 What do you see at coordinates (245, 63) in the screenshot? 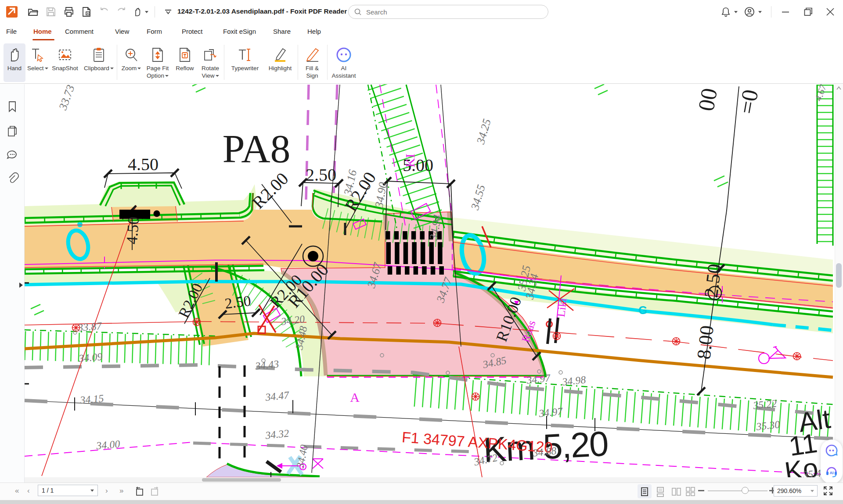
I see `typewriter-button: Typewriter` at bounding box center [245, 63].